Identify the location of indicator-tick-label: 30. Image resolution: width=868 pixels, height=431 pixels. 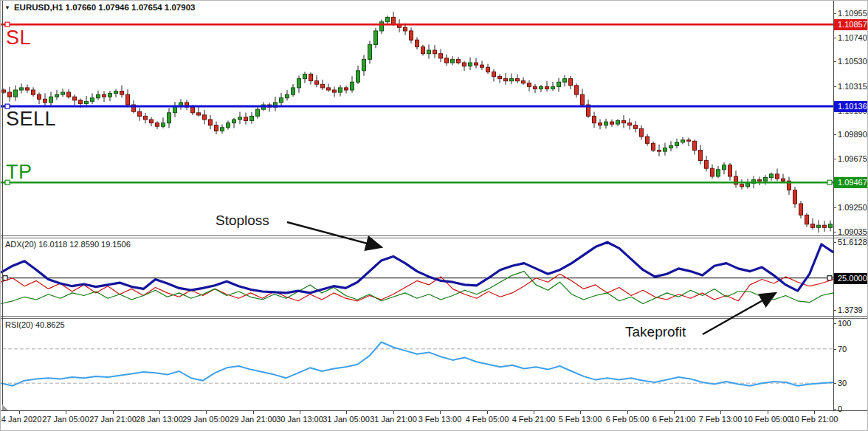
(842, 383).